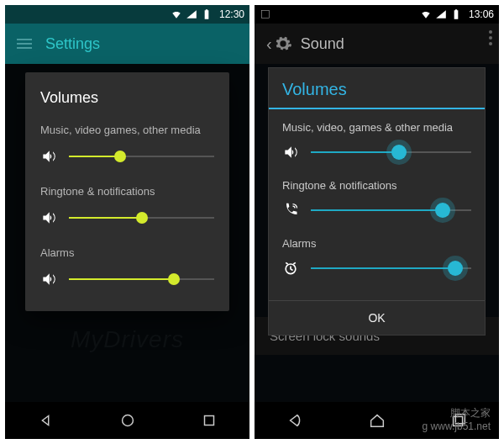 The image size is (504, 444). Describe the element at coordinates (376, 128) in the screenshot. I see `volume-label: Music, video, games & other media` at that location.